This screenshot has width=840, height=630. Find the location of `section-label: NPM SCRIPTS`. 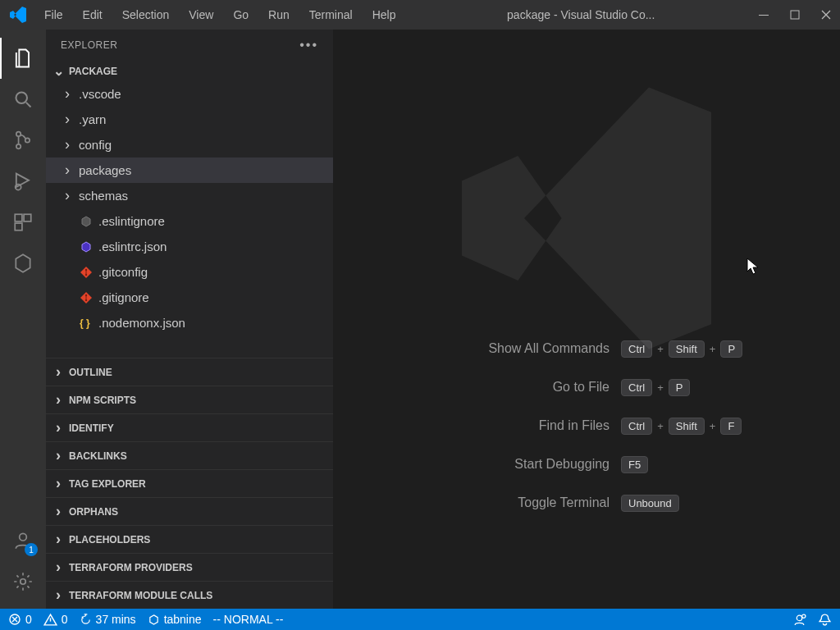

section-label: NPM SCRIPTS is located at coordinates (103, 400).